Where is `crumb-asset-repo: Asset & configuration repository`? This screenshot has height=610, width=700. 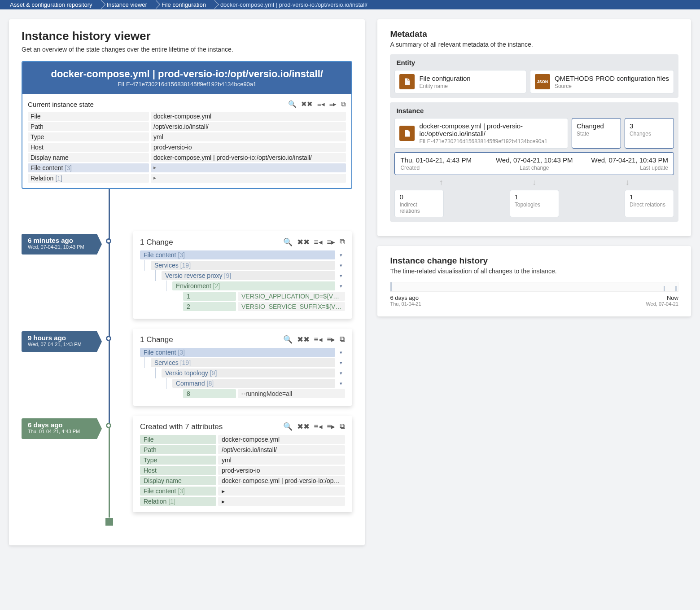
crumb-asset-repo: Asset & configuration repository is located at coordinates (52, 4).